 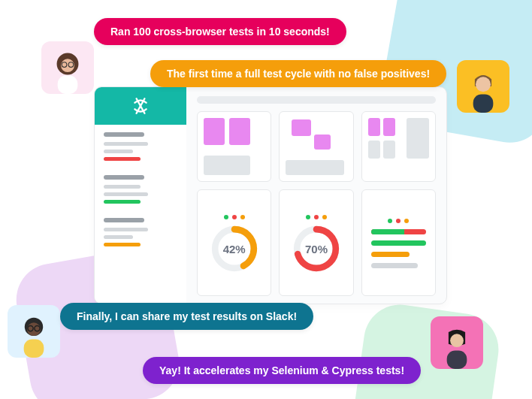 What do you see at coordinates (483, 86) in the screenshot?
I see `avatar-top-right` at bounding box center [483, 86].